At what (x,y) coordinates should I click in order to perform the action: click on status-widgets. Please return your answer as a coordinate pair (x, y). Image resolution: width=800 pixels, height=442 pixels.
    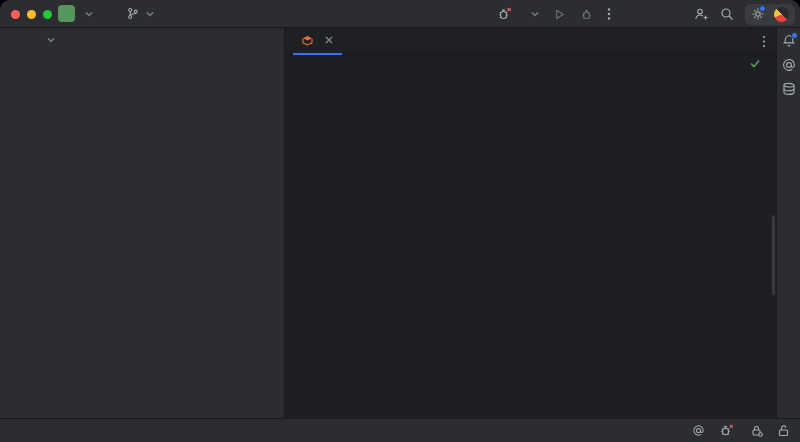
    Looking at the image, I should click on (711, 430).